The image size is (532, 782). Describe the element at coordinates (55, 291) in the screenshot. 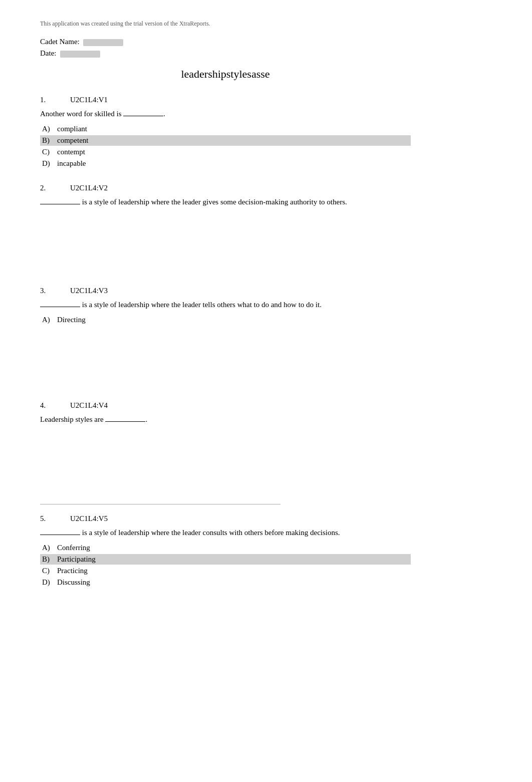

I see `question-3-number: 3.` at that location.